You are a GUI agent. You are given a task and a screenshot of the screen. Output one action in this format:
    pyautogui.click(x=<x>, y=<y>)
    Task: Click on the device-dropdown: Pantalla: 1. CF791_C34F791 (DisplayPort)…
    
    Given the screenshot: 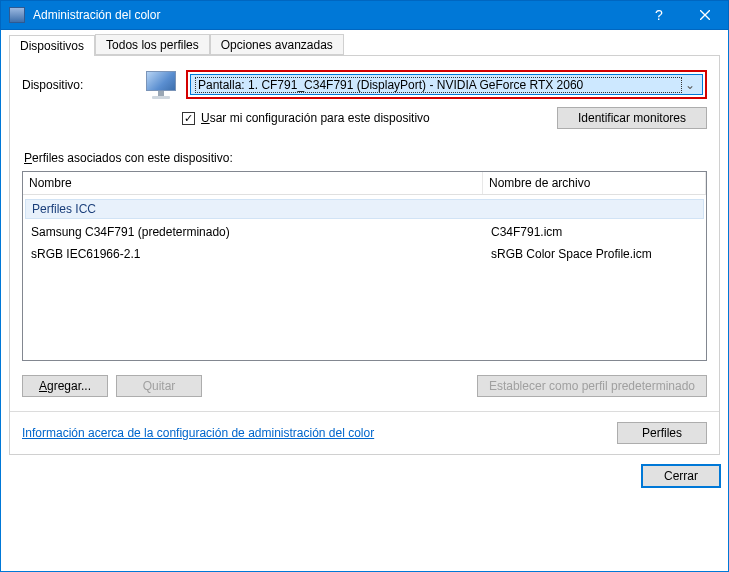 What is the action you would take?
    pyautogui.click(x=446, y=84)
    